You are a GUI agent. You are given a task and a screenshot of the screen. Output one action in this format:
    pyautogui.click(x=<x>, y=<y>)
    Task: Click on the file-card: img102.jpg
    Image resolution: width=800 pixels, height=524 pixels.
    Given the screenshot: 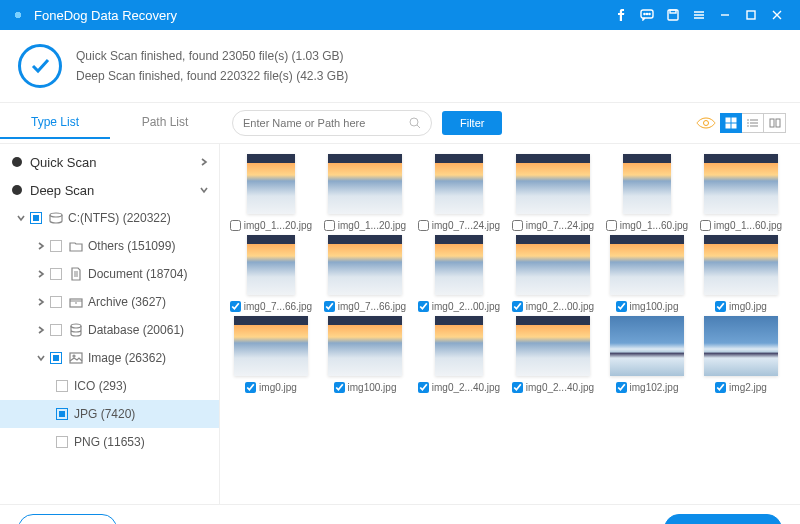 What is the action you would take?
    pyautogui.click(x=647, y=354)
    